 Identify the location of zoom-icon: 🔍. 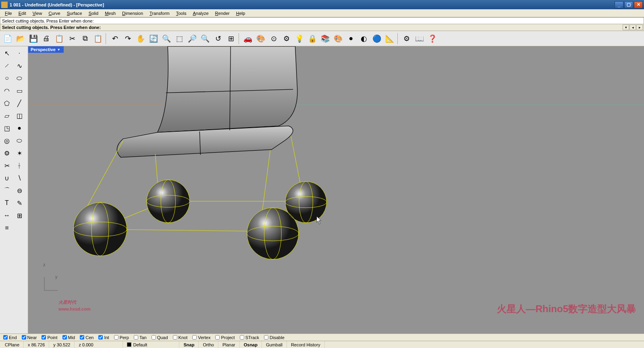
(166, 39).